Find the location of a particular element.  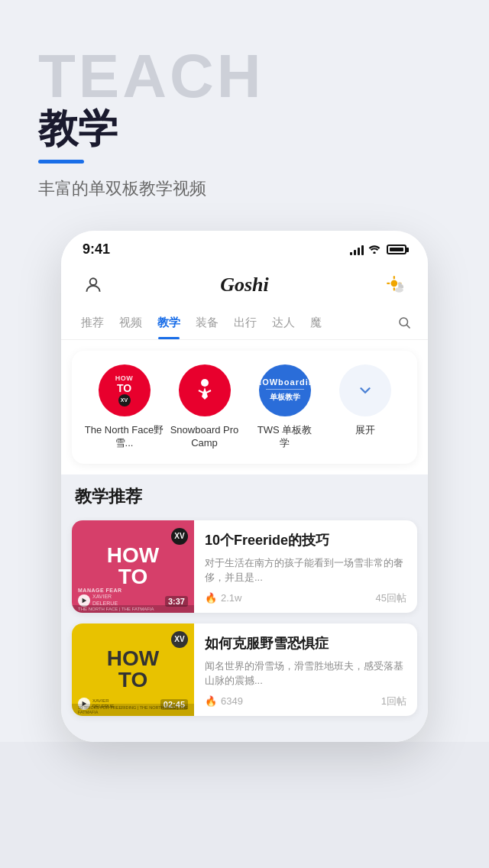

status-bar: 9:41 is located at coordinates (244, 248).